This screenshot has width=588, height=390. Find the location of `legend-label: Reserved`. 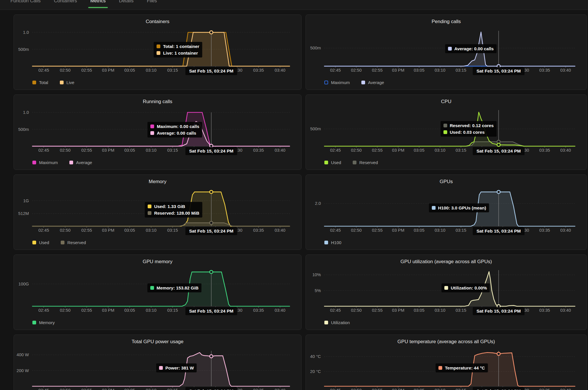

legend-label: Reserved is located at coordinates (369, 162).